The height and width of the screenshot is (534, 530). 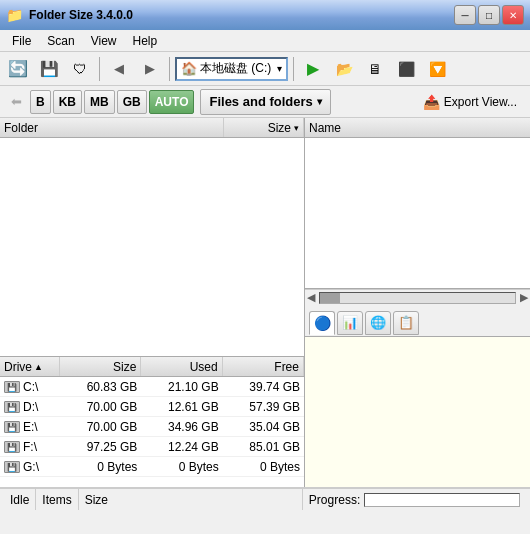 What do you see at coordinates (30, 407) in the screenshot?
I see `drive-name: D:\` at bounding box center [30, 407].